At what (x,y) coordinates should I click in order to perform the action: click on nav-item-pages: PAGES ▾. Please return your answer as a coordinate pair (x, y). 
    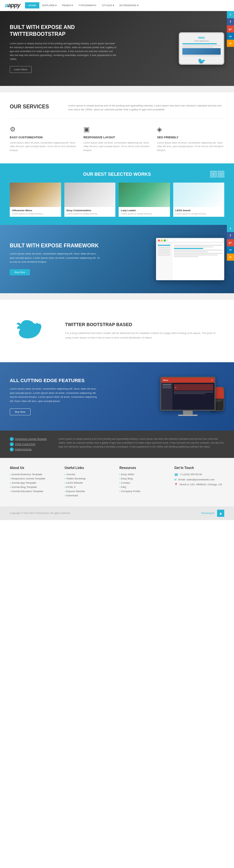
    Looking at the image, I should click on (67, 5).